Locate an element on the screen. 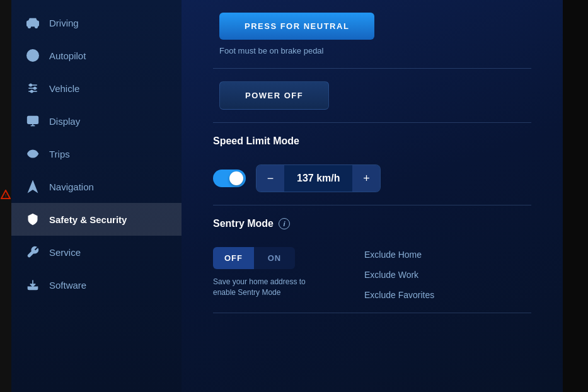 The image size is (588, 392). toggle-thumb is located at coordinates (236, 178).